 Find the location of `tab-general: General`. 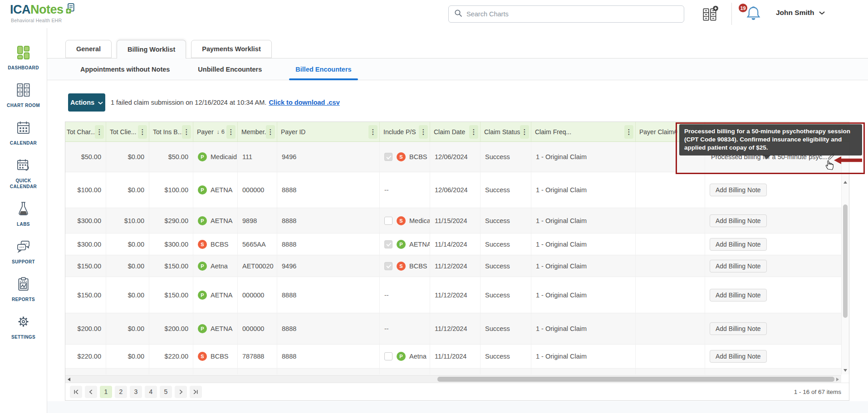

tab-general: General is located at coordinates (88, 49).